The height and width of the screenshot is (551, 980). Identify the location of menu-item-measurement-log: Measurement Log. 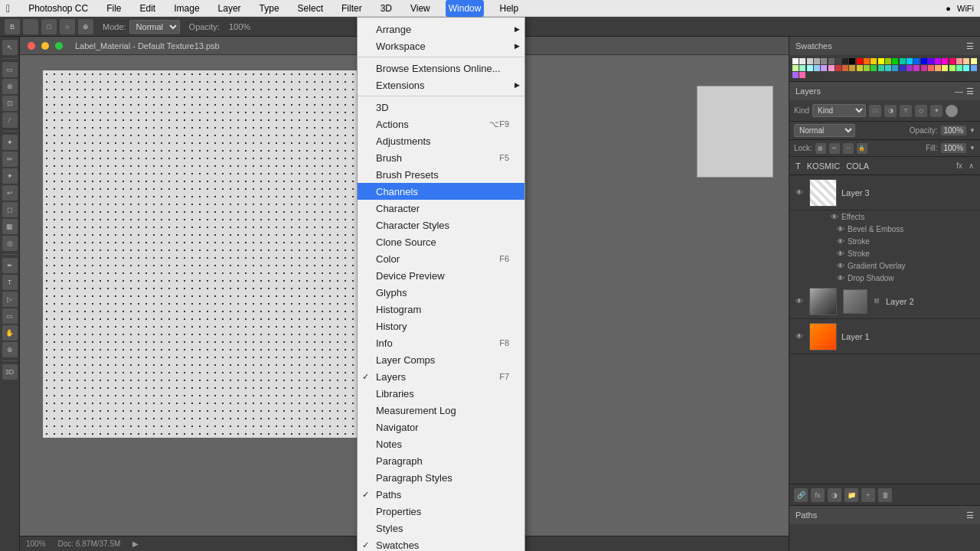
(441, 410).